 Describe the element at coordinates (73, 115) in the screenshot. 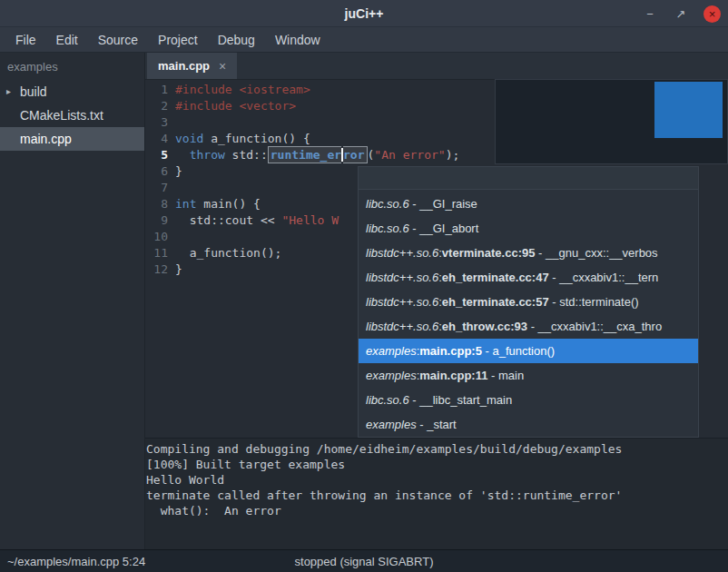

I see `file-tree: ▸buildCMakeLists.txtmain.cpp` at that location.